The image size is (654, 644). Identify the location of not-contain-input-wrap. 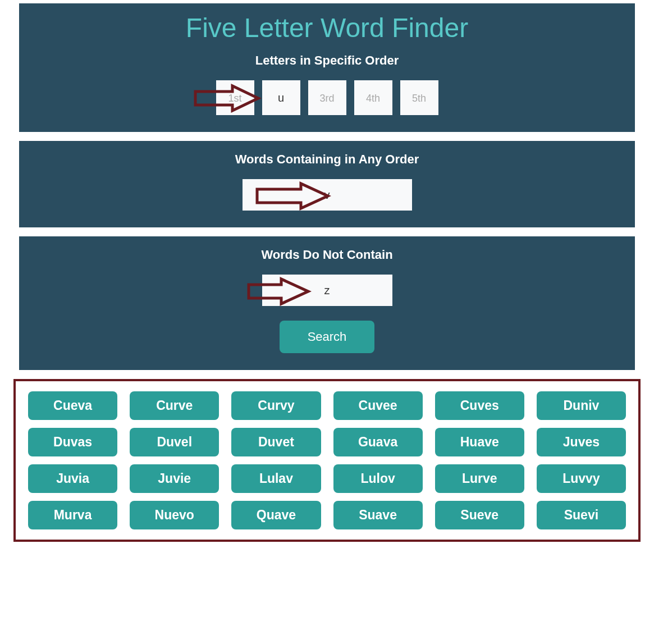
(327, 290).